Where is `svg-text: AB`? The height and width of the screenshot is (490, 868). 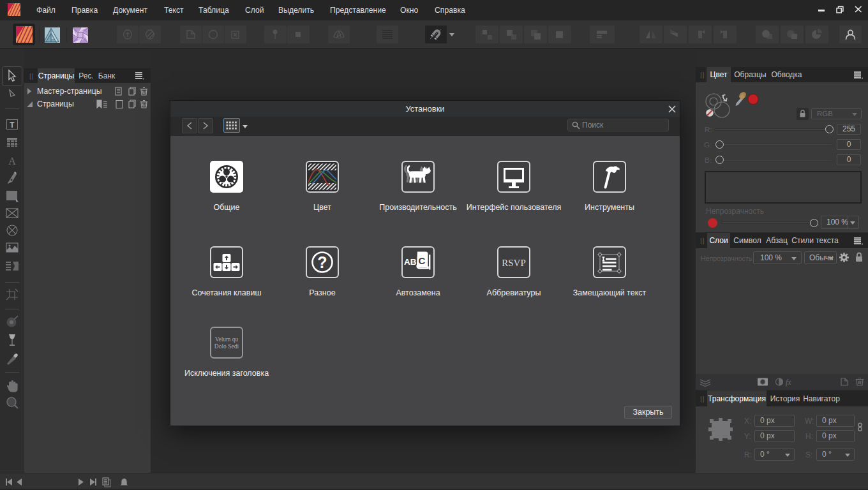 svg-text: AB is located at coordinates (410, 262).